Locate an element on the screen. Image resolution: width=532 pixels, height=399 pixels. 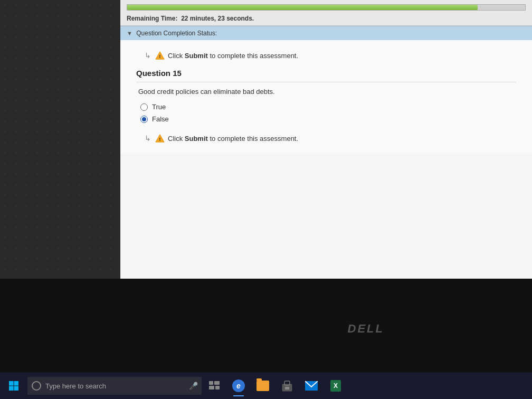
edge-icon: e is located at coordinates (239, 386).